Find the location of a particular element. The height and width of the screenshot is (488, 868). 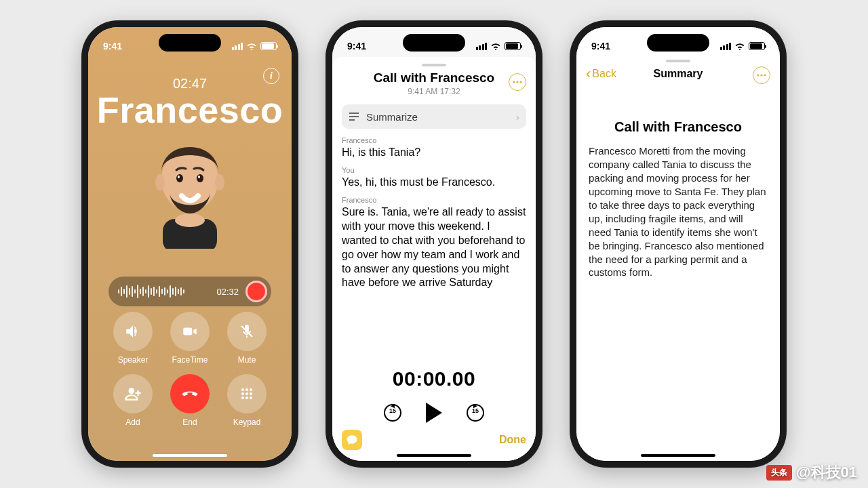

end-call-icon is located at coordinates (190, 394).